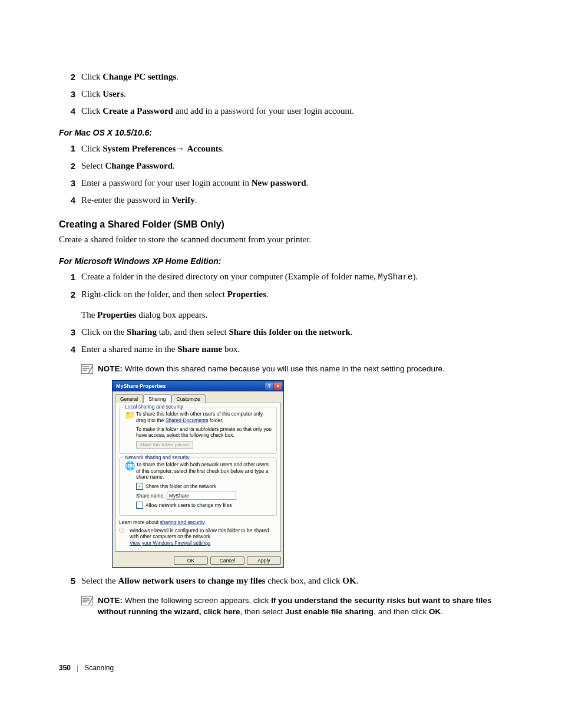  Describe the element at coordinates (292, 295) in the screenshot. I see `step-body: Right-click on the folder, and then sele…` at that location.